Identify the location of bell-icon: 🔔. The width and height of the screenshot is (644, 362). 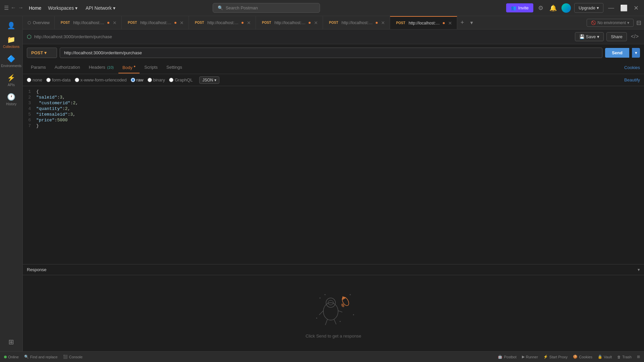
(553, 8).